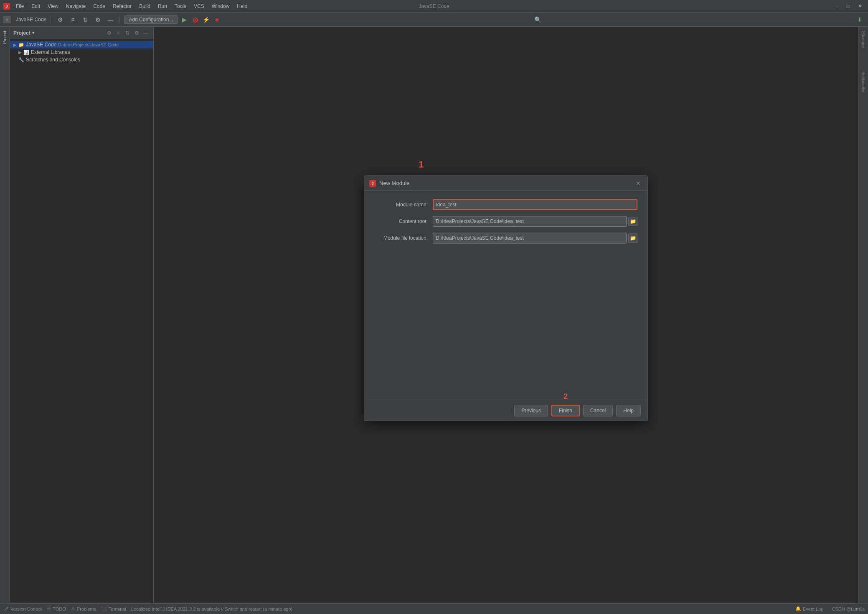 This screenshot has height=614, width=868. I want to click on status-right-text: CSDN @Lum0s, so click(848, 609).